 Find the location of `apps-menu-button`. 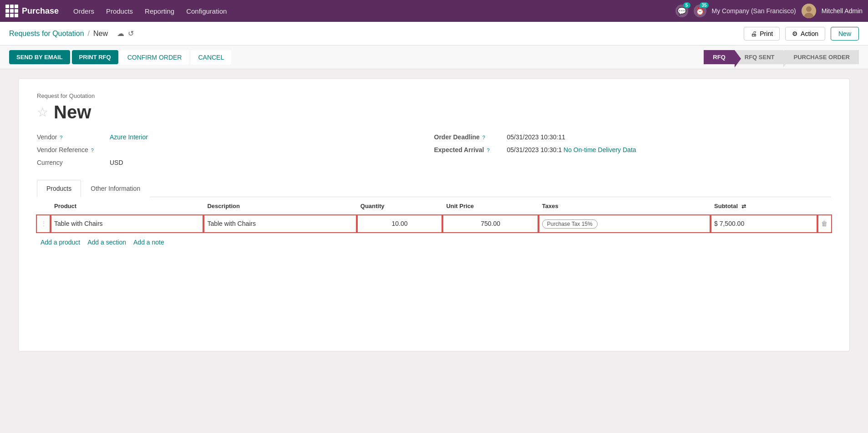

apps-menu-button is located at coordinates (14, 11).